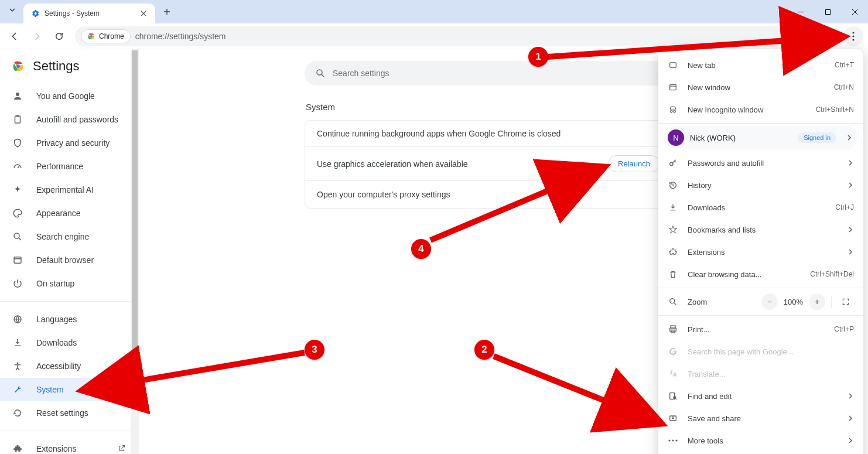 The width and height of the screenshot is (868, 454). Describe the element at coordinates (69, 120) in the screenshot. I see `sidebar-item-autofill: Autofill and passwords` at that location.